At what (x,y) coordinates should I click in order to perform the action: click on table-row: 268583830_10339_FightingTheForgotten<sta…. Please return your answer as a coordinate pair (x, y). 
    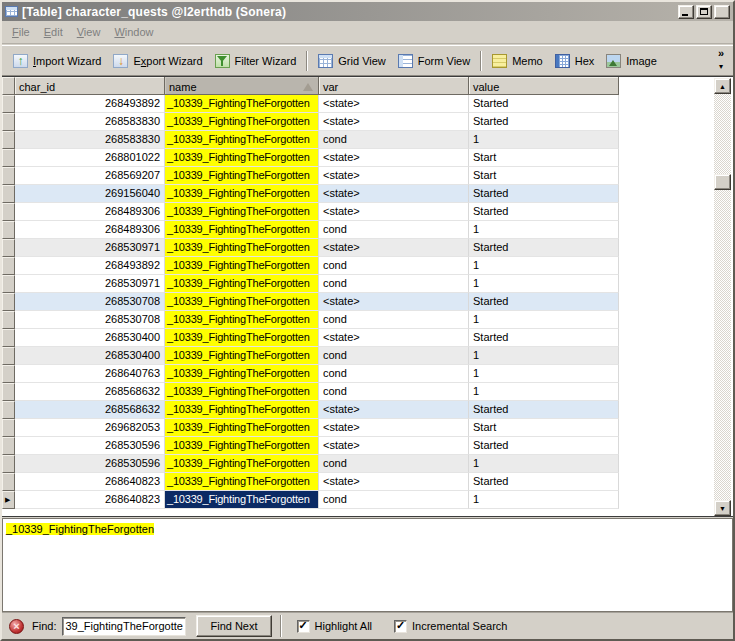
    Looking at the image, I should click on (368, 122).